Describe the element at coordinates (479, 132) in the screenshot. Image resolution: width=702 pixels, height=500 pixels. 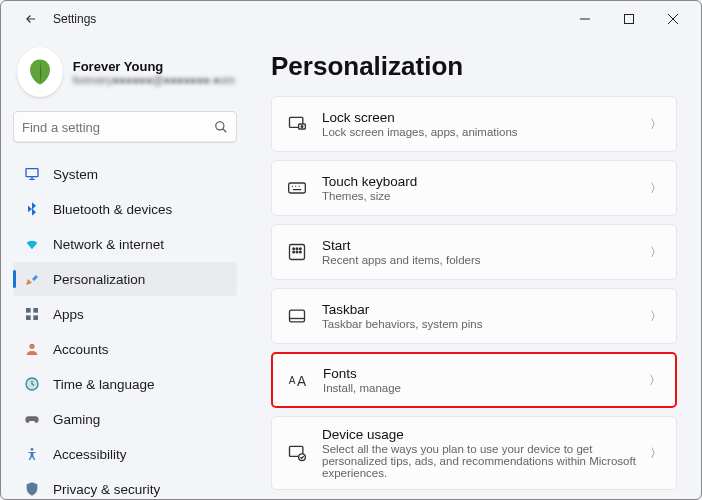
I see `card-desc: Lock screen images, apps, animations` at that location.